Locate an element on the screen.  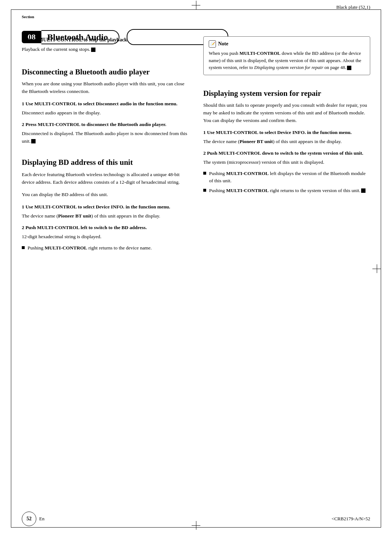
bd-address-title: Displaying BD address of this unit is located at coordinates (105, 163).